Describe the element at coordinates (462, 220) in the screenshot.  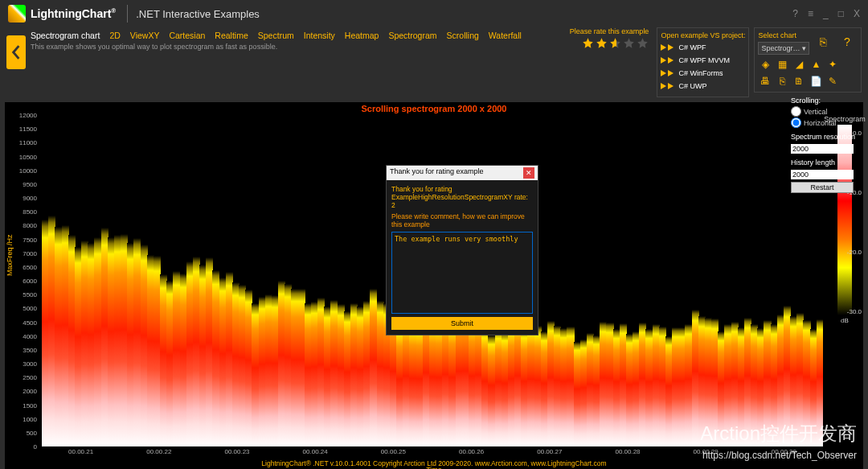
I see `dialog-prompt: Please write comment, how we can improve…` at that location.